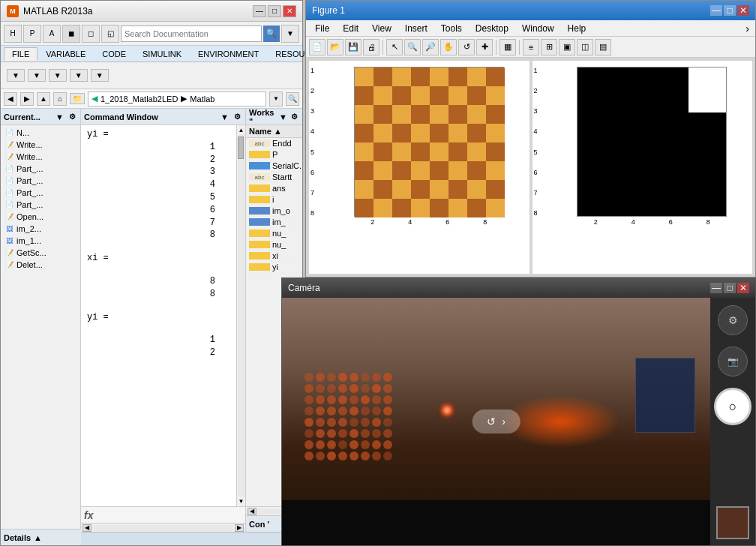 This screenshot has height=546, width=756. I want to click on cam-close-btn: ✕, so click(743, 288).